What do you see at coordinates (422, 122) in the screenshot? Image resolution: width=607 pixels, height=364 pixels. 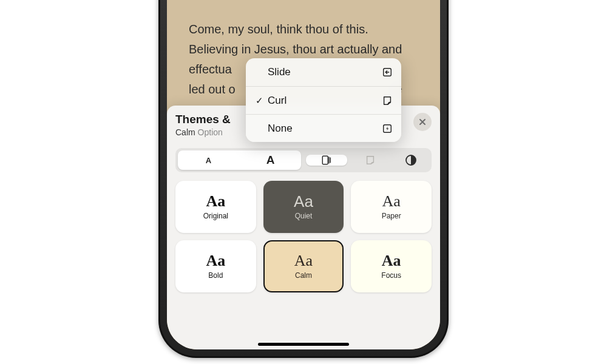 I see `close-sheet-button` at bounding box center [422, 122].